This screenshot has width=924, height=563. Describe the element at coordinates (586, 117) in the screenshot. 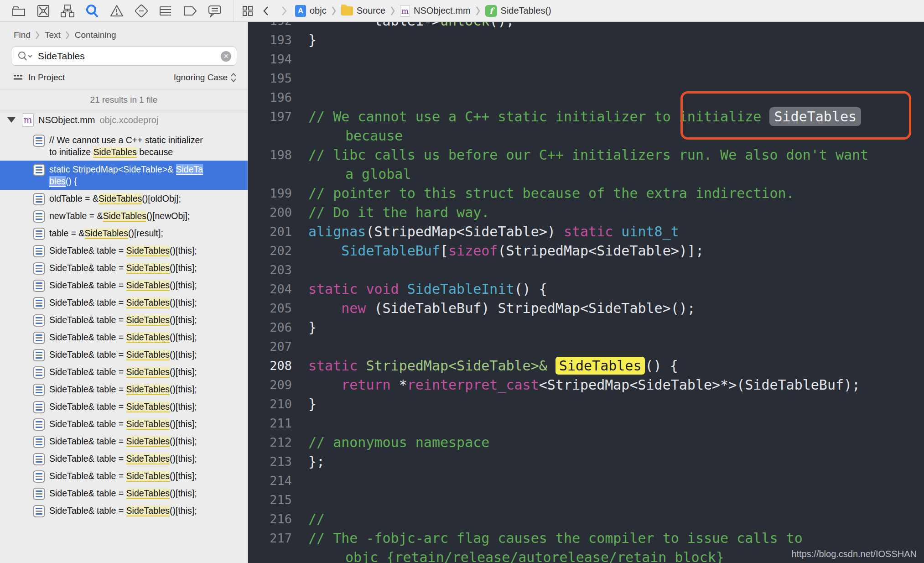

I see `code-line: 197// We cannot use a C++ static initial…` at that location.